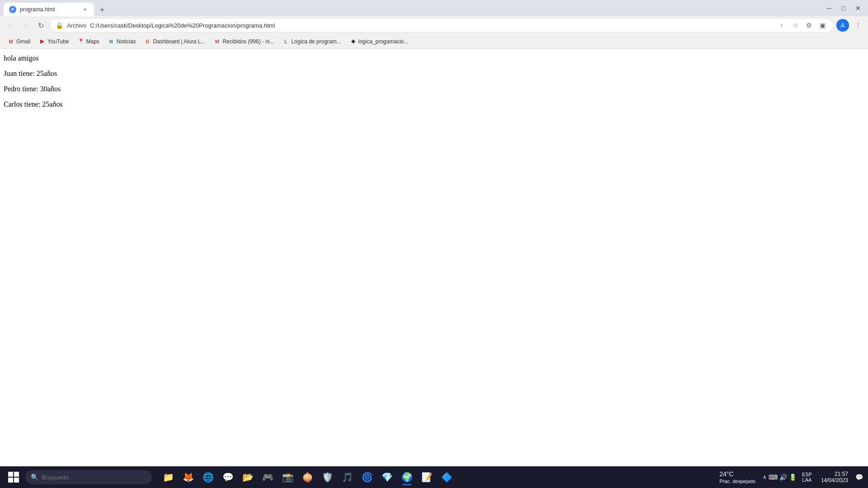 This screenshot has height=488, width=868. What do you see at coordinates (829, 8) in the screenshot?
I see `minimize-button: ─` at bounding box center [829, 8].